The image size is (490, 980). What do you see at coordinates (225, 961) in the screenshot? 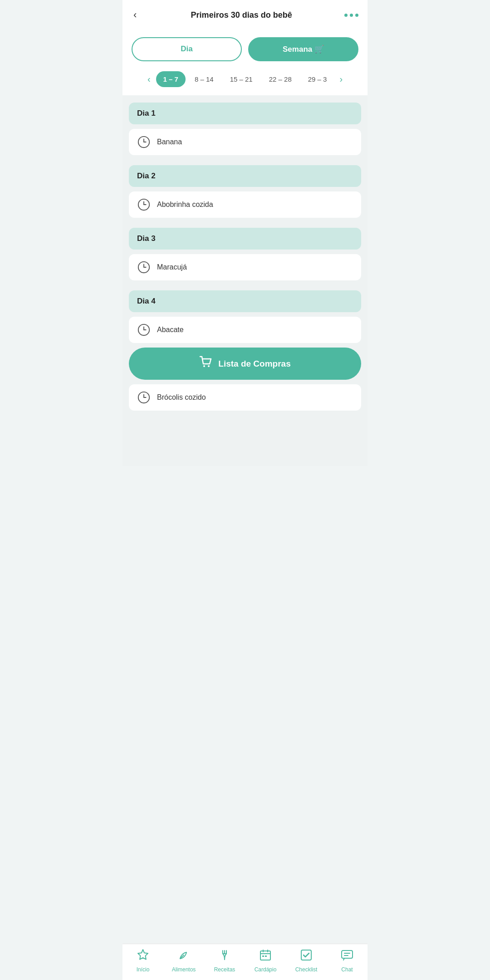
I see `nav-item-receitas: Receitas` at bounding box center [225, 961].